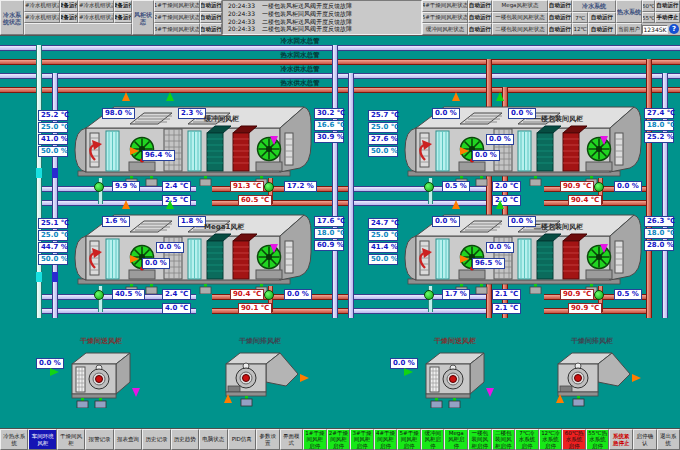  What do you see at coordinates (185, 440) in the screenshot?
I see `nav-history-trend: 历史趋势` at bounding box center [185, 440].